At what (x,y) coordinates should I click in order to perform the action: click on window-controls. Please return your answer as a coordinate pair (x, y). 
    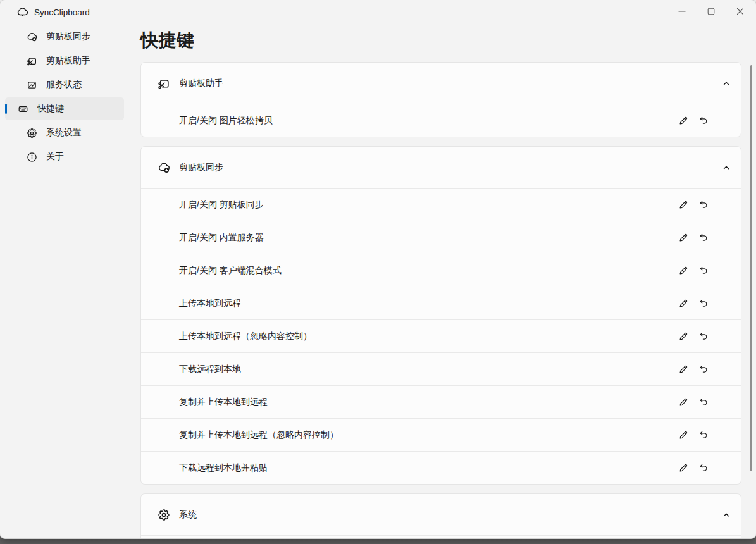
    Looking at the image, I should click on (711, 12).